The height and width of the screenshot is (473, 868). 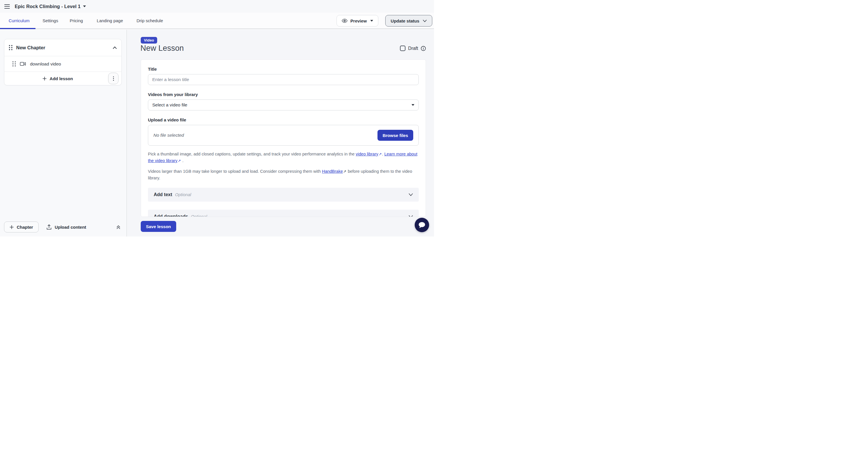 What do you see at coordinates (395, 135) in the screenshot?
I see `browse-files-button: Browse files` at bounding box center [395, 135].